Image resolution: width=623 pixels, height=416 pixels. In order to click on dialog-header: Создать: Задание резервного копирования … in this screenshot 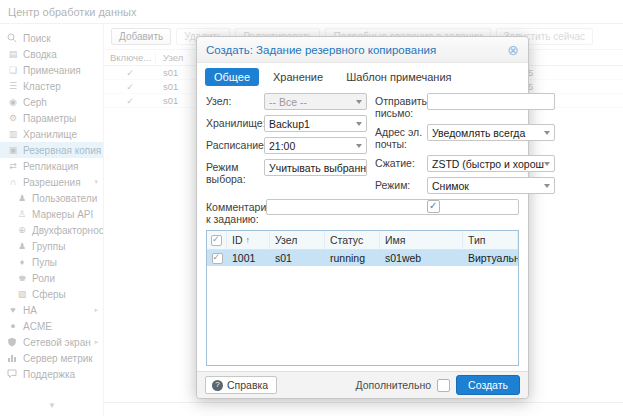, I will do `click(362, 50)`.